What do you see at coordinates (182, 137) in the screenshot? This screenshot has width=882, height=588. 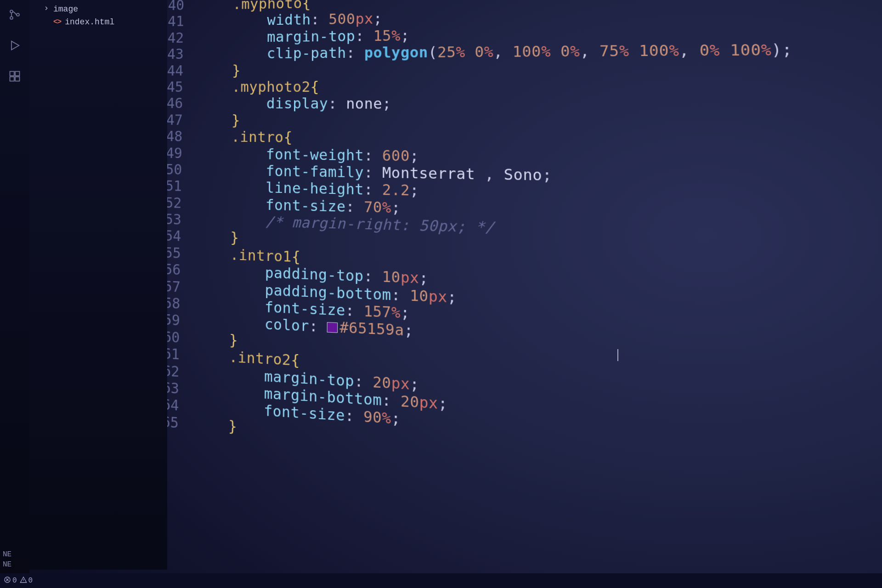 I see `line-number: 48` at bounding box center [182, 137].